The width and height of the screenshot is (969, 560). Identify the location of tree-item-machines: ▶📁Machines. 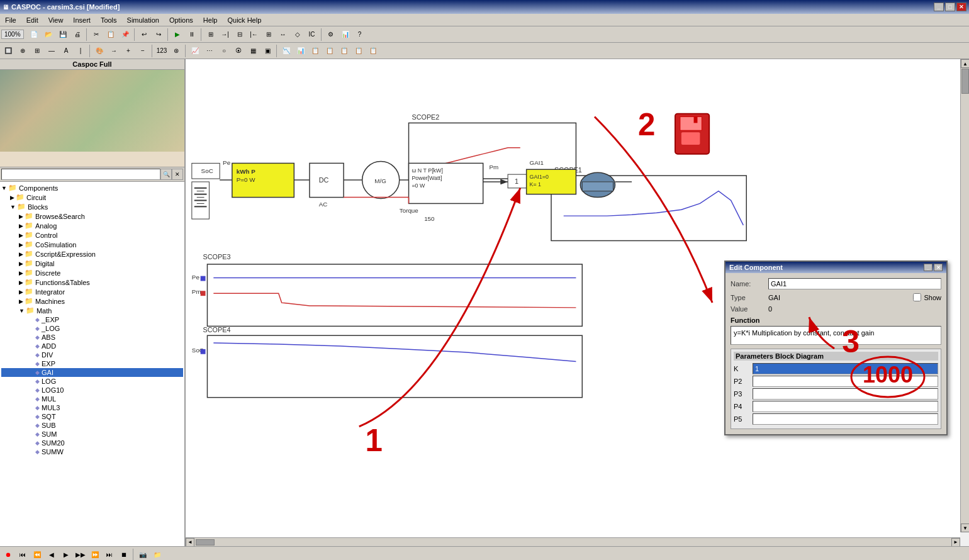
(92, 301).